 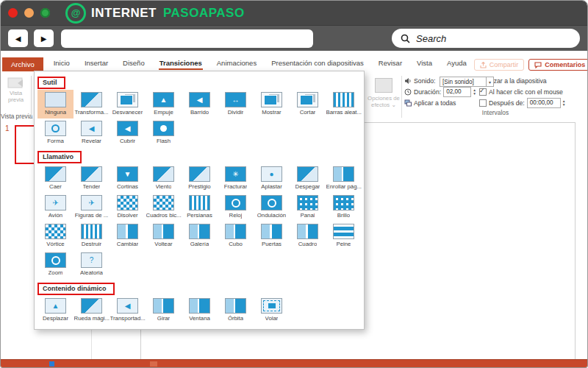 I want to click on transition-doors: Puertas, so click(x=272, y=236).